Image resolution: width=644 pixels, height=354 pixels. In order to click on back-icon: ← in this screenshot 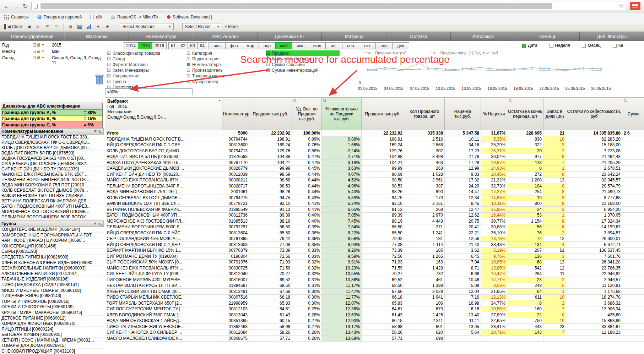, I will do `click(6, 6)`.